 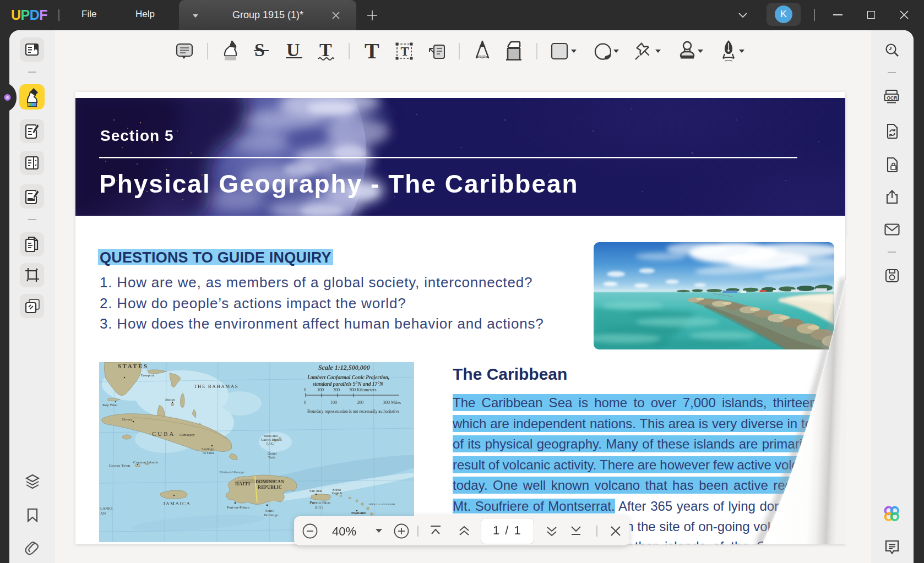 I want to click on svg-text: Key West, so click(x=110, y=405).